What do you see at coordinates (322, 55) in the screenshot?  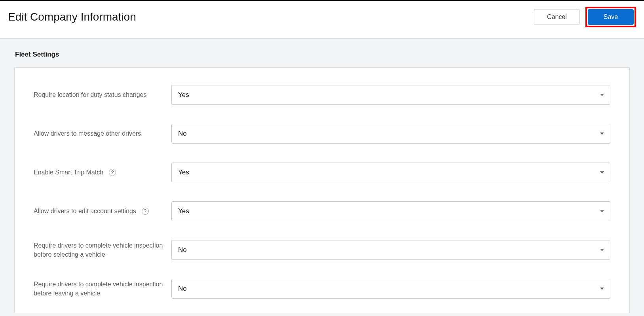 I see `section-title: Fleet Settings` at bounding box center [322, 55].